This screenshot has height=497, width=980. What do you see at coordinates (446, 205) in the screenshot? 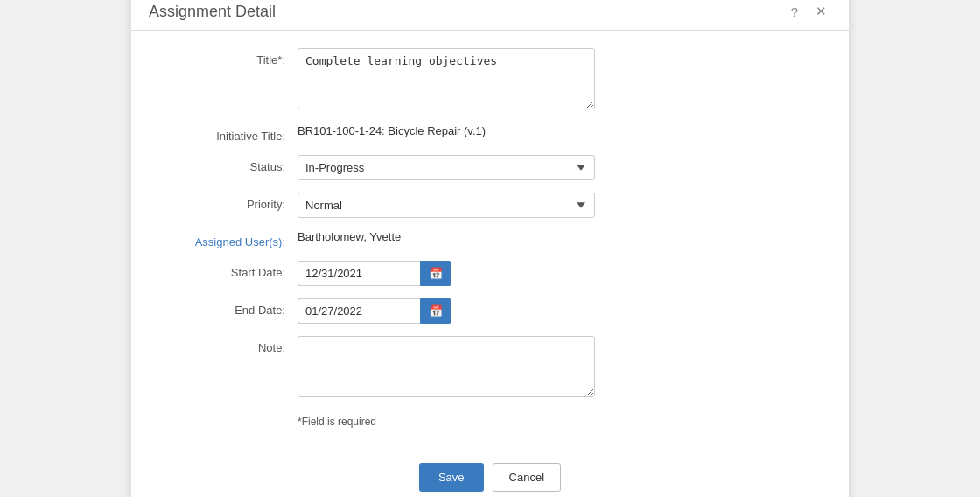
I see `priority-select: Normal High Low` at bounding box center [446, 205].